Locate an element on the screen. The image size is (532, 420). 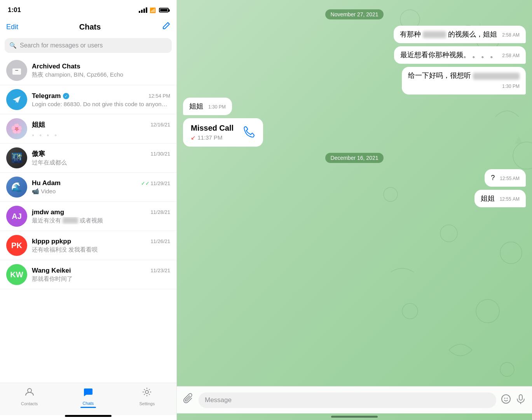
status-icons: 📶 is located at coordinates (154, 10).